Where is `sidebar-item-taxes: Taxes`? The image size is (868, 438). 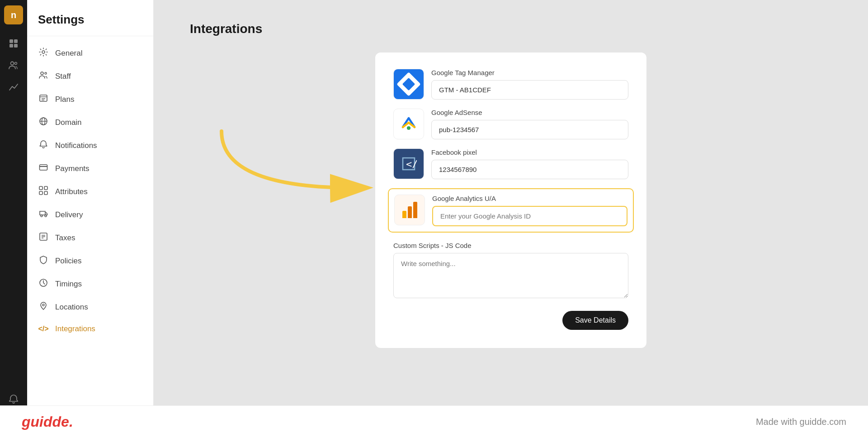 sidebar-item-taxes: Taxes is located at coordinates (90, 238).